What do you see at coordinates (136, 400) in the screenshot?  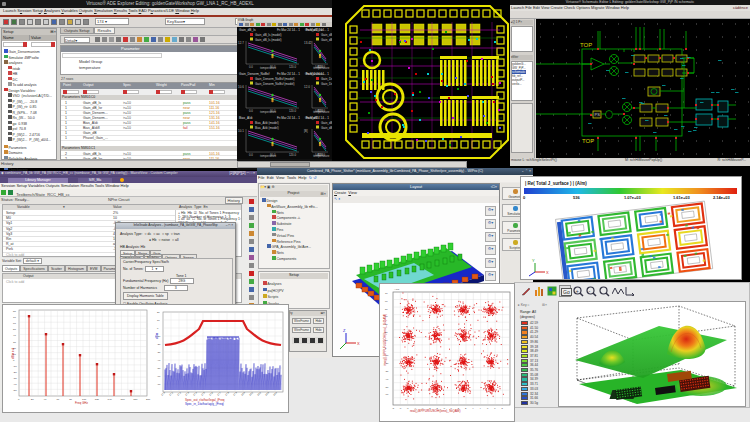 I see `svg-text: 180` at bounding box center [136, 400].